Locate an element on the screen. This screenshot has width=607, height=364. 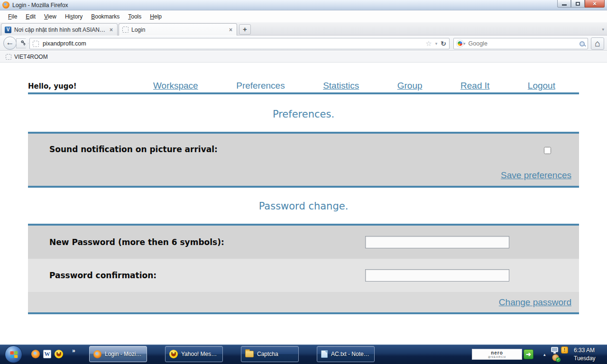
list-all-tabs-icon: ▾ is located at coordinates (603, 29).